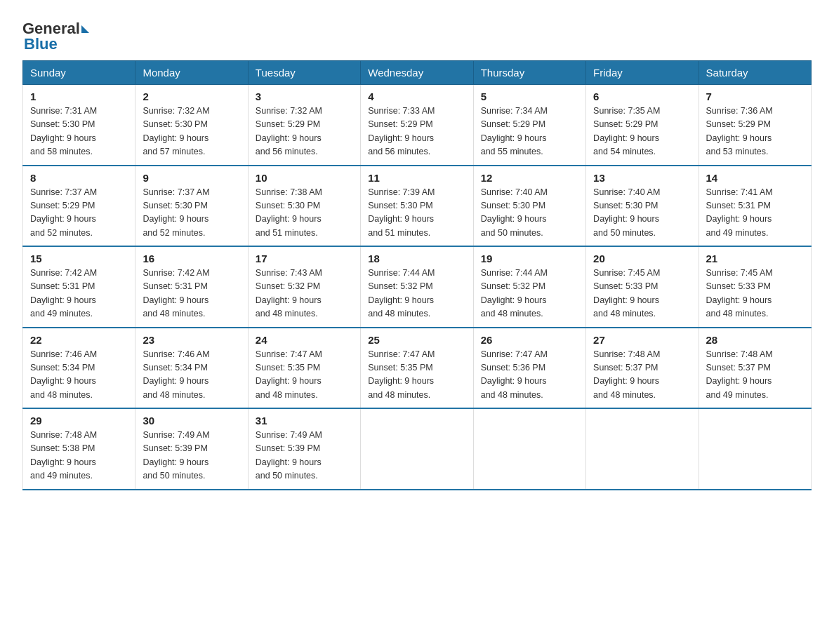  What do you see at coordinates (304, 125) in the screenshot?
I see `calendar-cell: 3 Sunrise: 7:32 AMSunset: 5:29 PMDayligh…` at bounding box center [304, 125].